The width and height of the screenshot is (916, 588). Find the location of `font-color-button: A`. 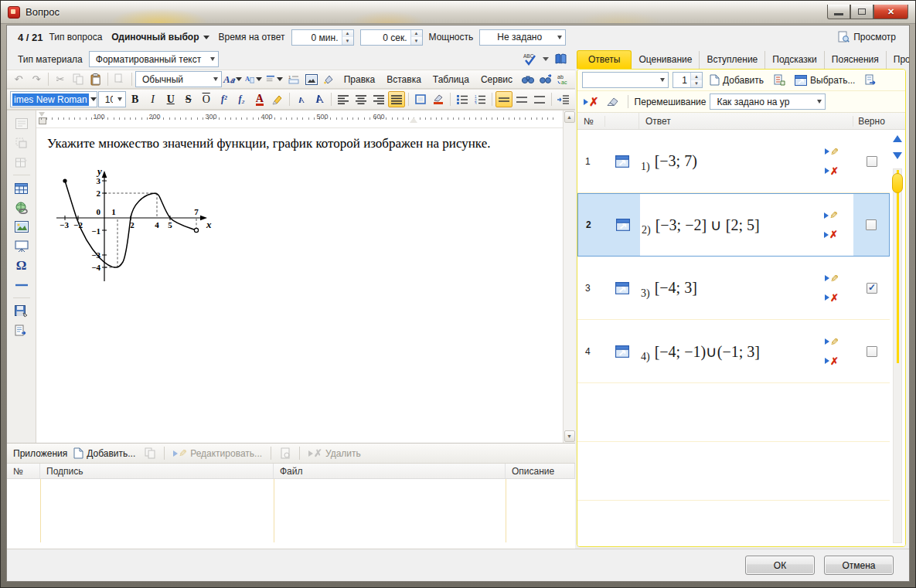

font-color-button: A is located at coordinates (260, 99).